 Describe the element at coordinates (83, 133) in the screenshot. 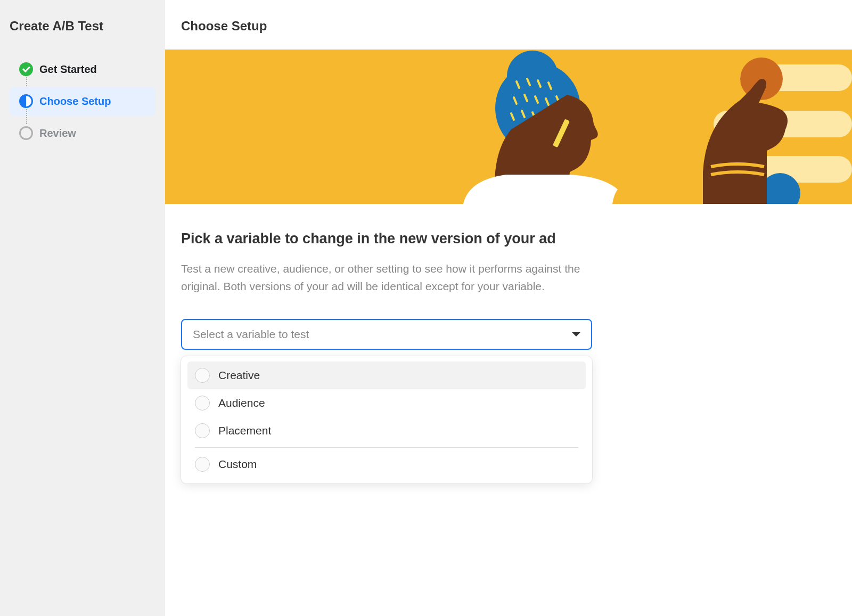

I see `step-review: Review` at that location.